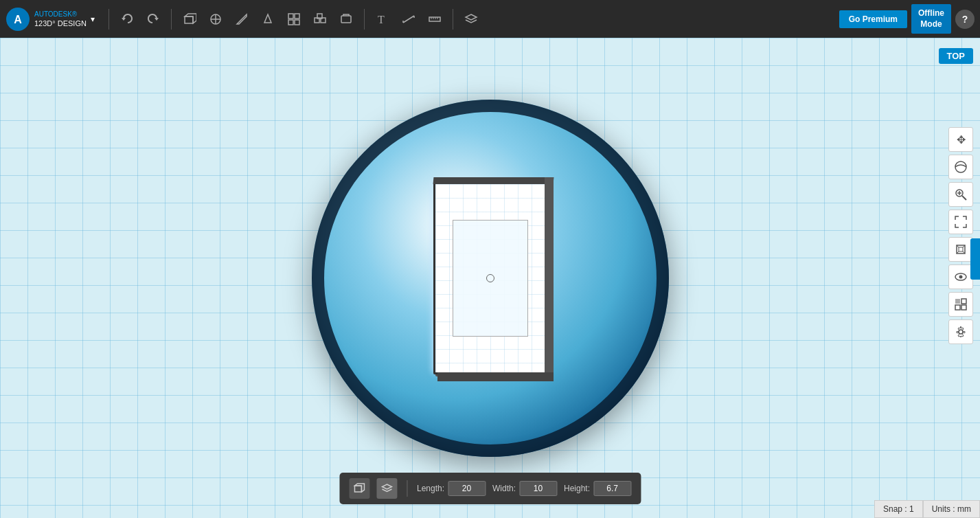 Image resolution: width=980 pixels, height=518 pixels. What do you see at coordinates (961, 249) in the screenshot?
I see `perspective-button` at bounding box center [961, 249].